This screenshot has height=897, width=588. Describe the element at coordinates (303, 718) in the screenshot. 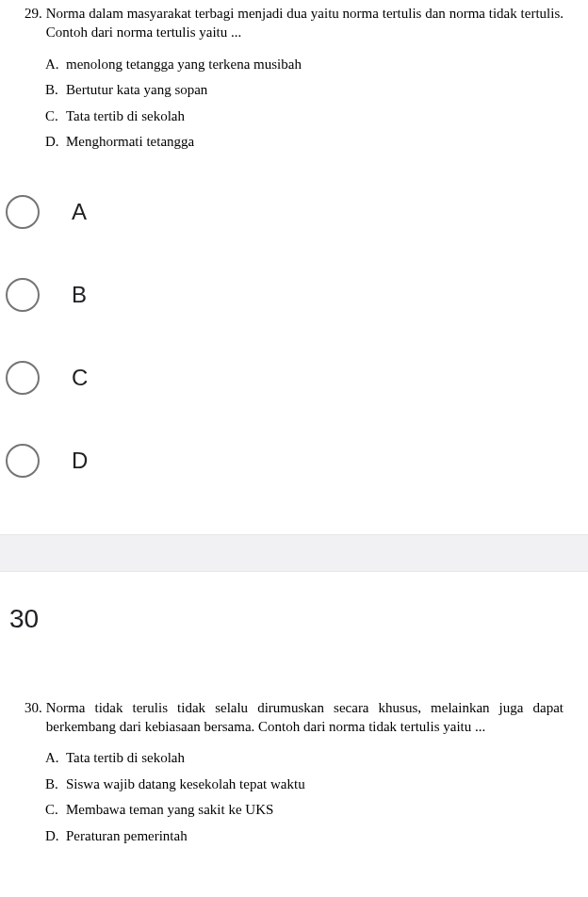

I see `question-30-text: Norma tidak terulis tidak selalu dirumus…` at that location.